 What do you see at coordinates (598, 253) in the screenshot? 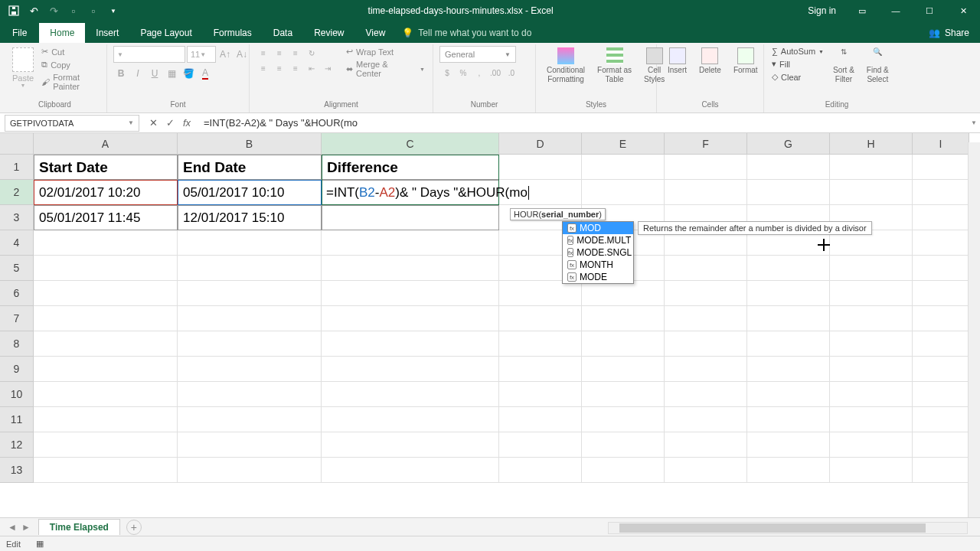
I see `formula-autocomplete: fxMODfxMODE.MULTfxMODE.SNGLfxMONTHfxMODE` at bounding box center [598, 253].